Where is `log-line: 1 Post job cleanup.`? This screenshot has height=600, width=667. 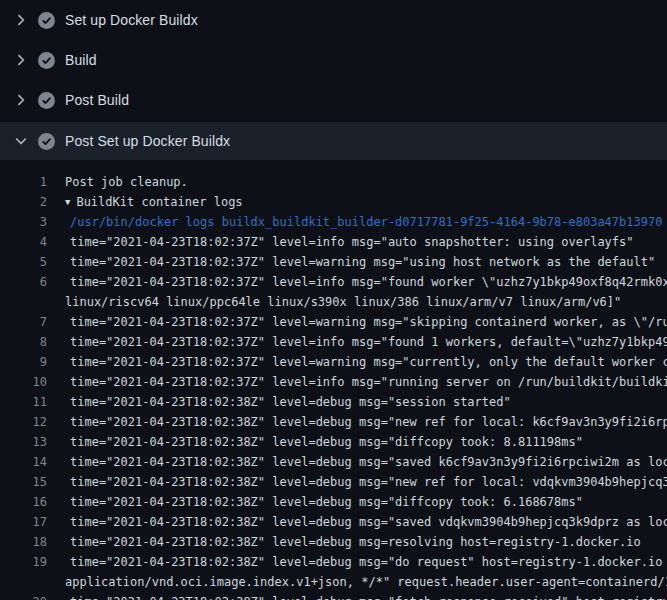
log-line: 1 Post job cleanup. is located at coordinates (334, 182).